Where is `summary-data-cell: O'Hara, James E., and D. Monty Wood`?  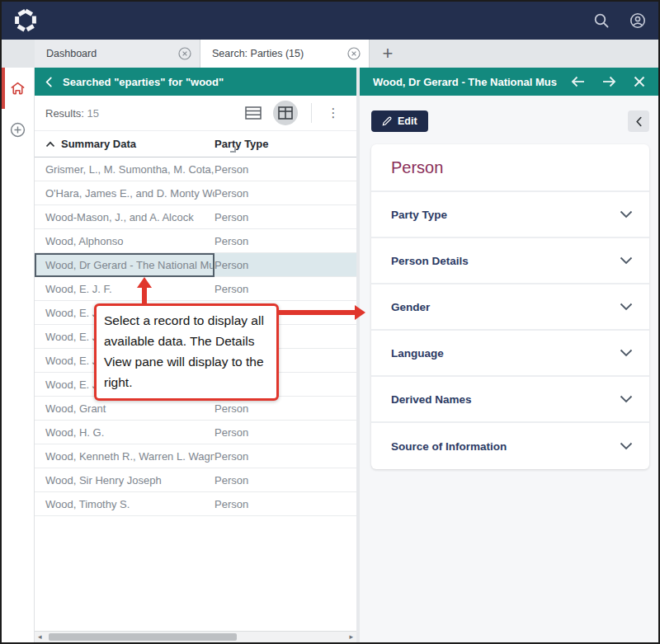
summary-data-cell: O'Hara, James E., and D. Monty Wood is located at coordinates (125, 193).